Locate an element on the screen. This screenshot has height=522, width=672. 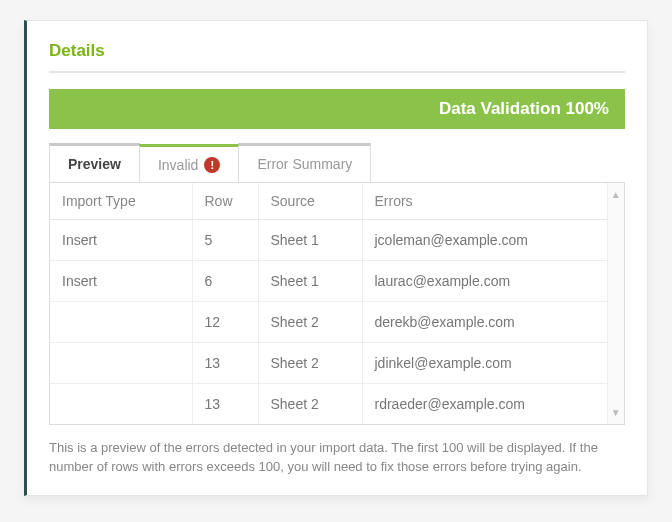
tab-error-summary: Error Summary is located at coordinates (304, 162).